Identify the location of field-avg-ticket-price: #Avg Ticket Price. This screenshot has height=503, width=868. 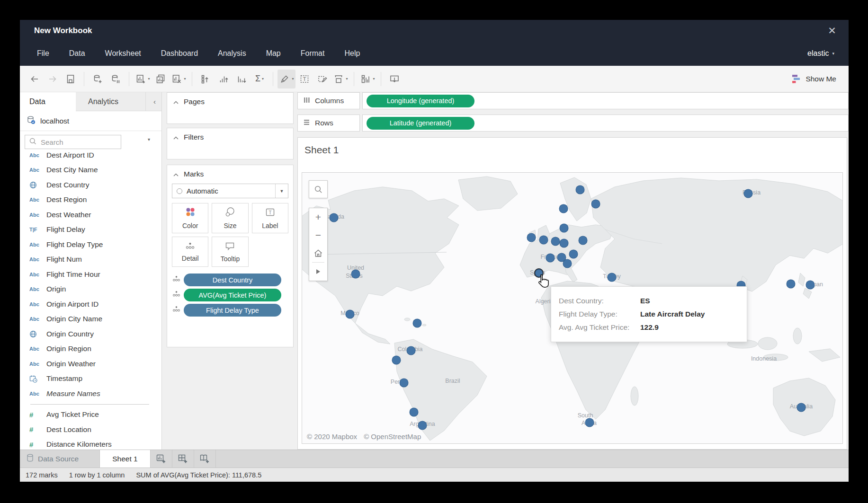
(91, 415).